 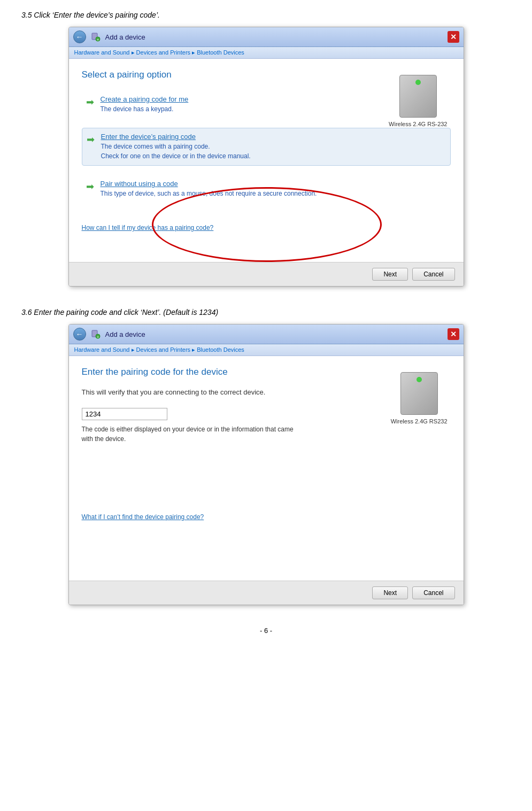 I want to click on cancel-button-1: Cancel, so click(x=433, y=274).